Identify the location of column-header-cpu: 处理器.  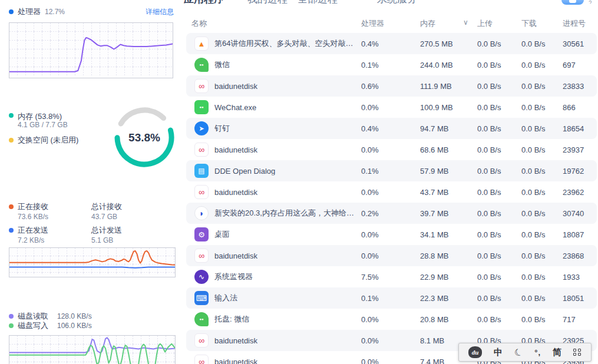
(372, 24).